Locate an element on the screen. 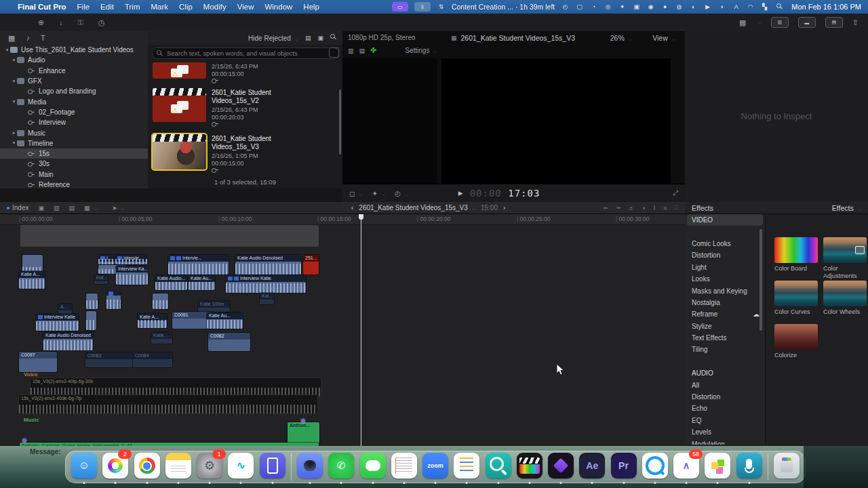  effects-category-stylize: Stylize is located at coordinates (725, 327).